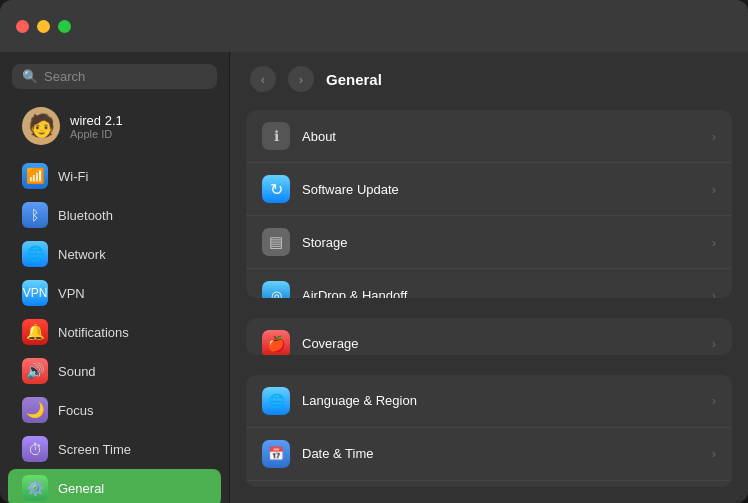  What do you see at coordinates (41, 126) in the screenshot?
I see `avatar: 🧑` at bounding box center [41, 126].